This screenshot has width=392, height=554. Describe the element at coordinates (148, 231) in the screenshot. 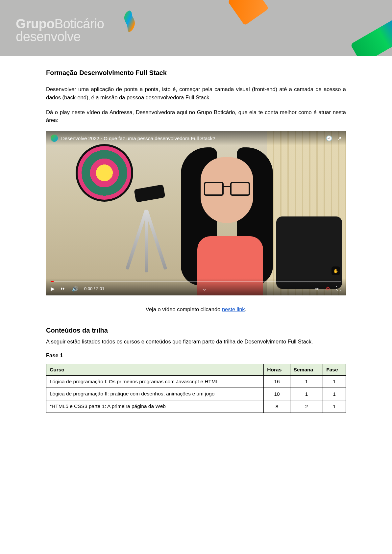

I see `scene-tripod-icon` at that location.